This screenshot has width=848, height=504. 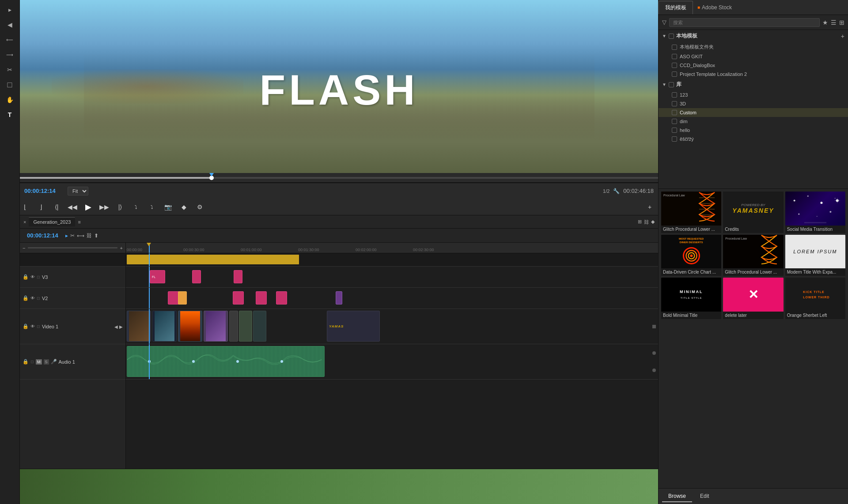 What do you see at coordinates (184, 207) in the screenshot?
I see `marker-btn: ◆` at bounding box center [184, 207].